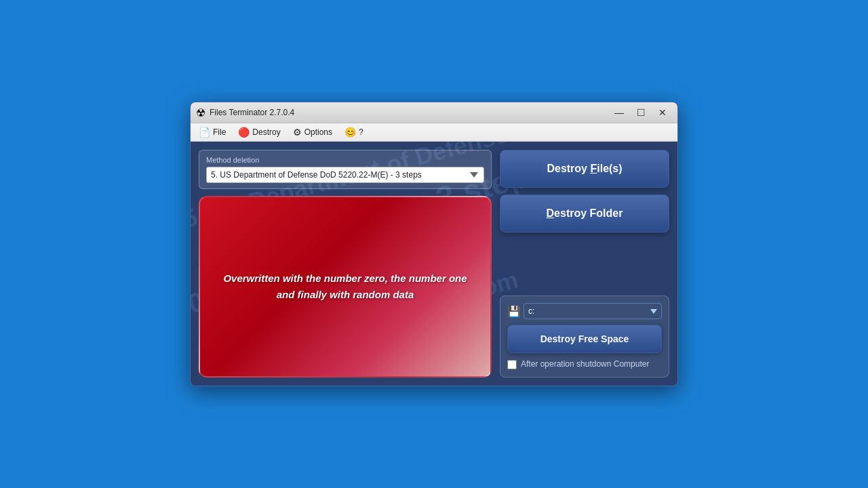 The width and height of the screenshot is (868, 488). Describe the element at coordinates (319, 132) in the screenshot. I see `options-menu-label: Options` at that location.